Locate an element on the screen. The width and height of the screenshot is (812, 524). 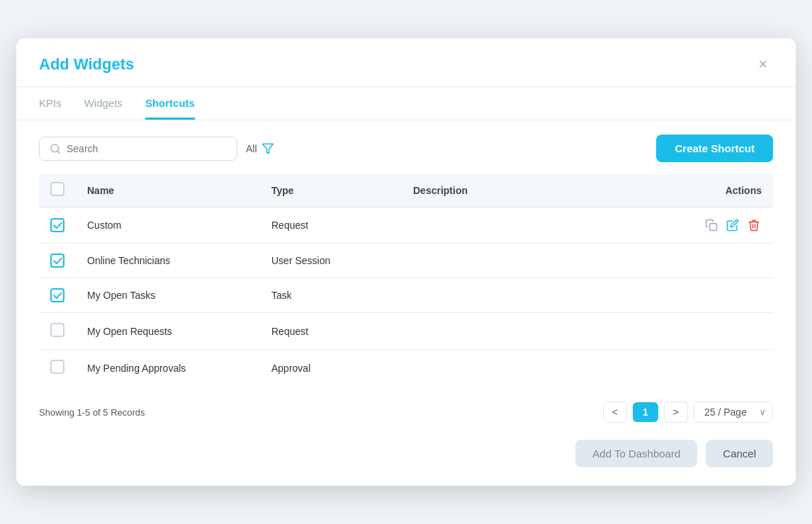
footer-actions: Add To Dashboard Cancel is located at coordinates (406, 460).